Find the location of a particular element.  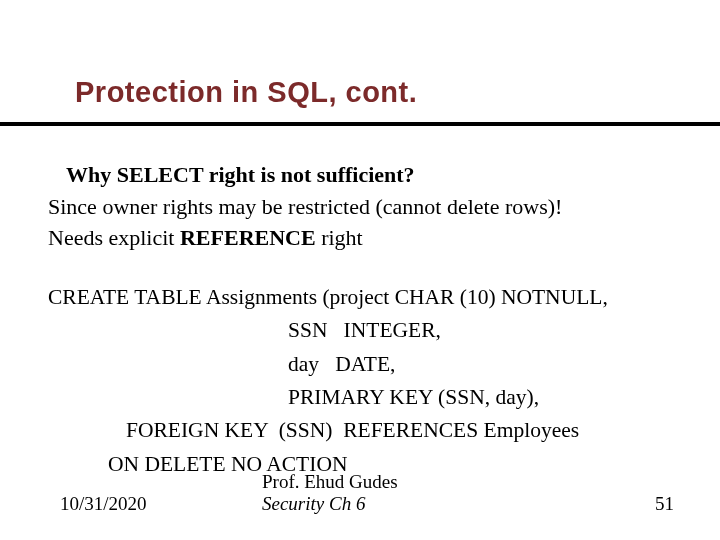

sql-line-3: day DATE, is located at coordinates (364, 364).